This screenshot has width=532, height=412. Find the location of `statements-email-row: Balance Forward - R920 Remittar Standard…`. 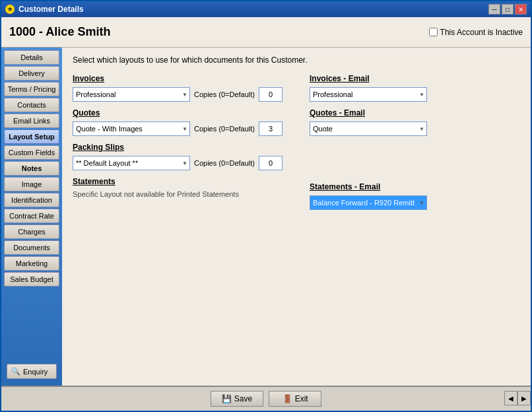

statements-email-row: Balance Forward - R920 Remittar Standard… is located at coordinates (415, 203).